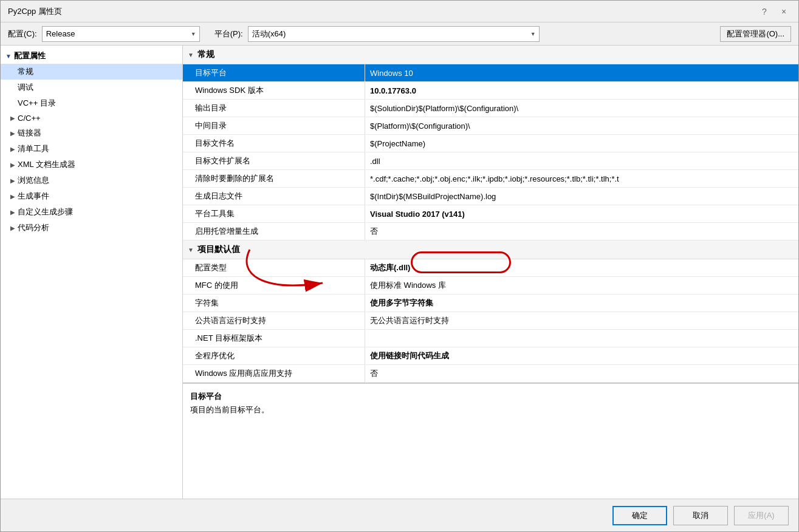  I want to click on sidebar-expandable-3: ▶C/C++, so click(91, 118).